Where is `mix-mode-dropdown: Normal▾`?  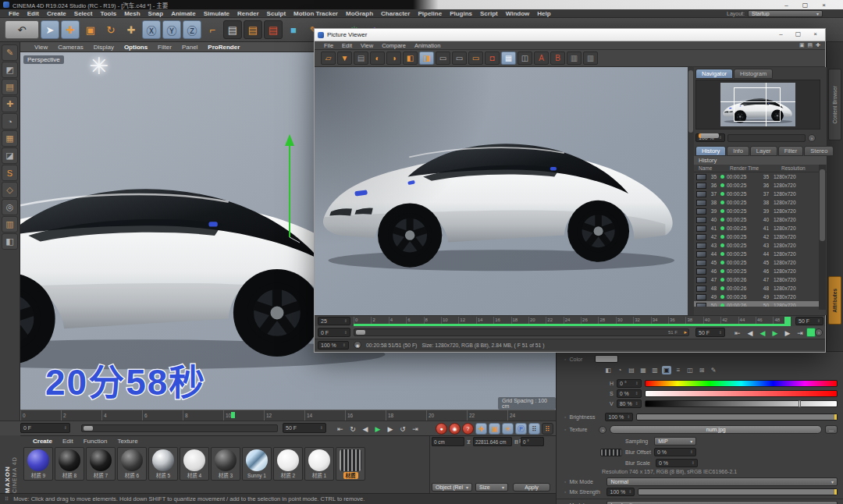 mix-mode-dropdown: Normal▾ is located at coordinates (722, 482).